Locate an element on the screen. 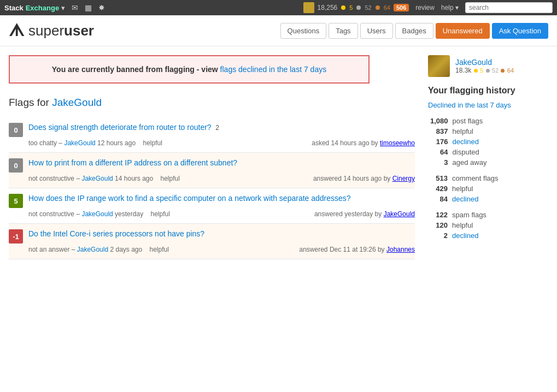  navbar-avatar is located at coordinates (309, 8).